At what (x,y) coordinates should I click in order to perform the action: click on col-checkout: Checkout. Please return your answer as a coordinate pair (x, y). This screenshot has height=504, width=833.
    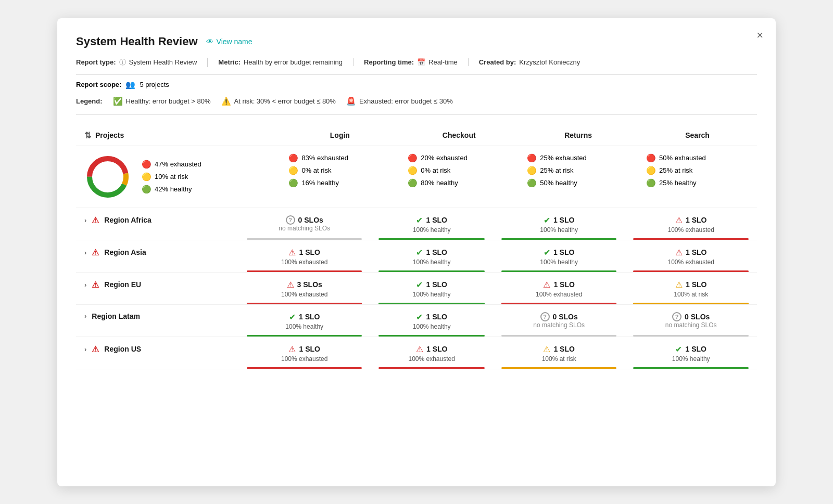
    Looking at the image, I should click on (459, 136).